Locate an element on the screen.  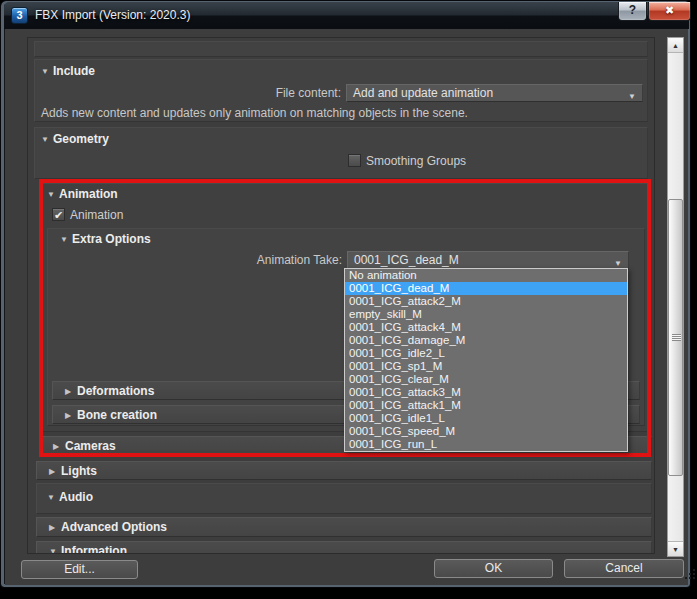
lights-header: ▶Lights is located at coordinates (344, 470).